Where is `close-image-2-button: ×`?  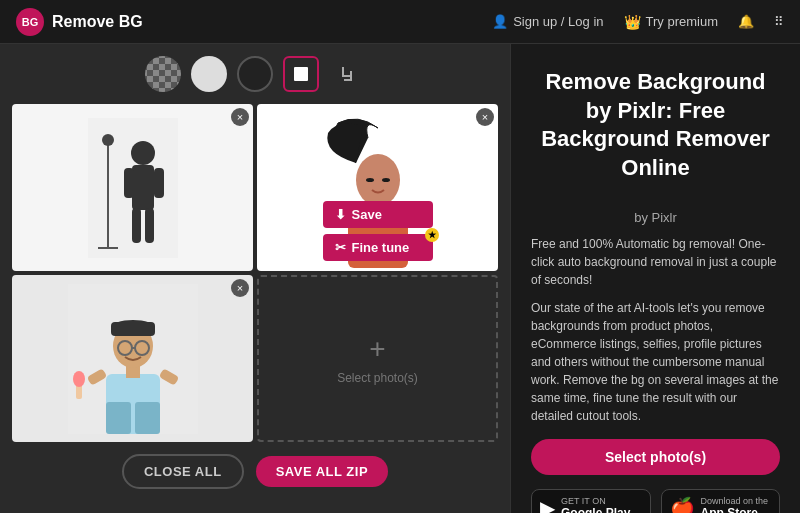
close-image-2-button: × is located at coordinates (485, 117).